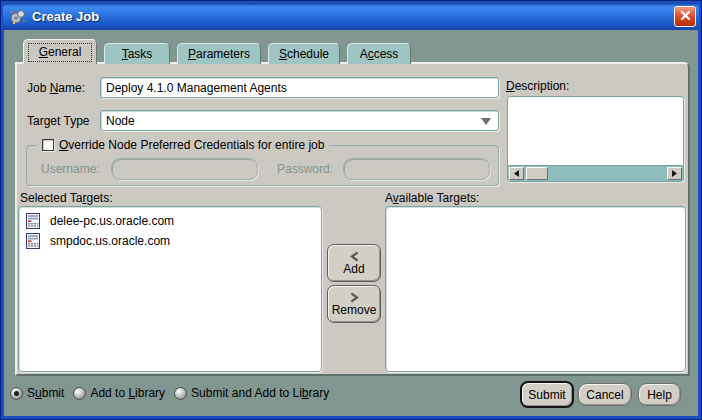  Describe the element at coordinates (354, 304) in the screenshot. I see `remove-button: Remove` at that location.